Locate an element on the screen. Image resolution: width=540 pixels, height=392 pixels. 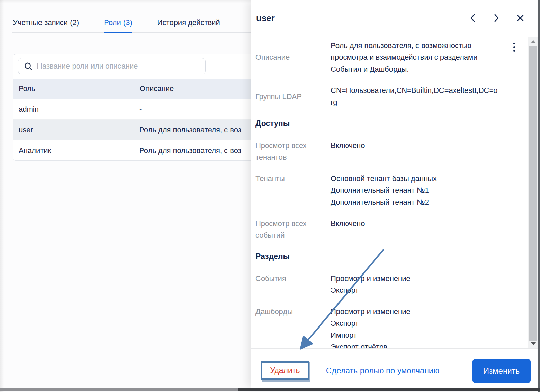
detail-values: Основной тенант базы данныхДополнительны… is located at coordinates (415, 190).